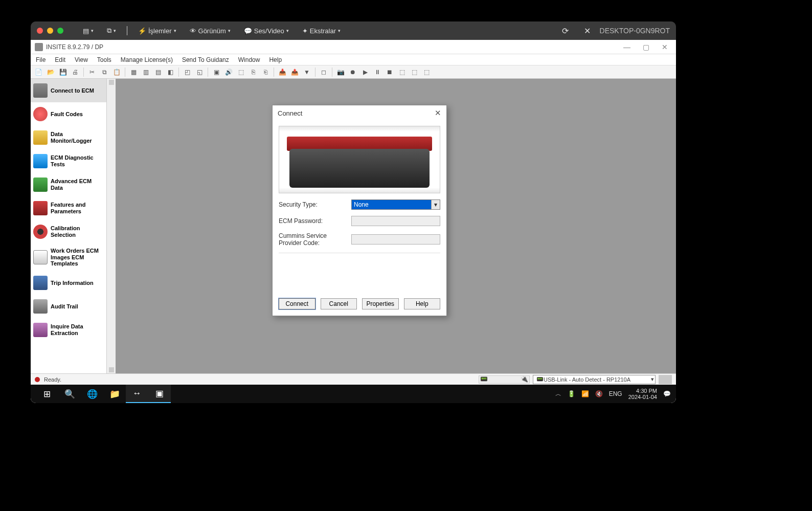 The image size is (812, 511). Describe the element at coordinates (566, 31) in the screenshot. I see `refresh-icon: ⟳` at that location.